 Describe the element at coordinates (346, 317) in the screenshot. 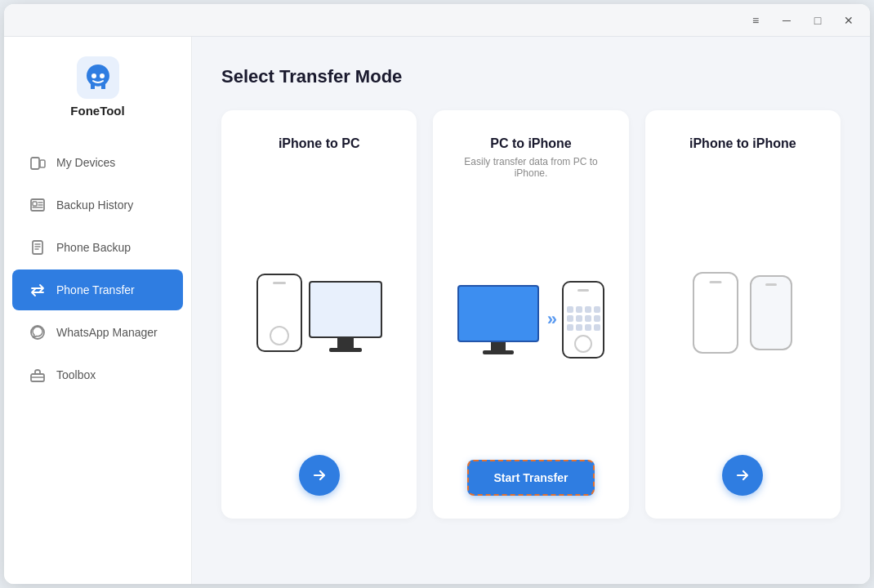

I see `monitor-graphic` at that location.